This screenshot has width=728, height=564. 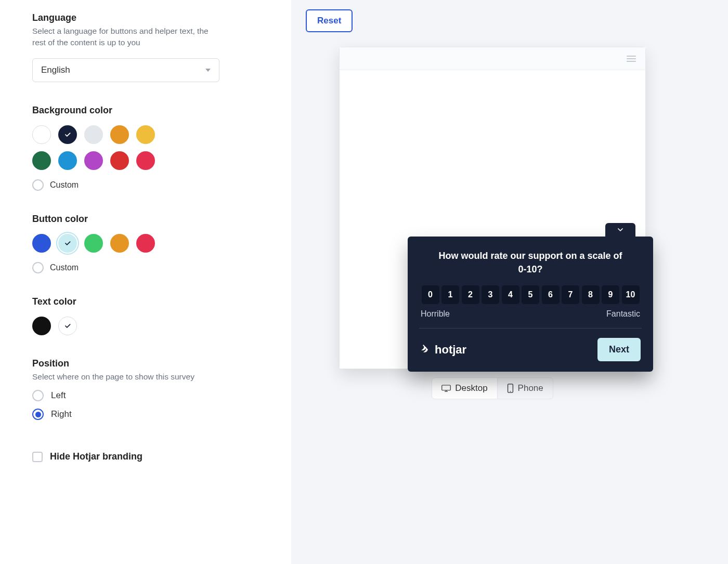 I want to click on device-desktop-label: Desktop, so click(x=471, y=388).